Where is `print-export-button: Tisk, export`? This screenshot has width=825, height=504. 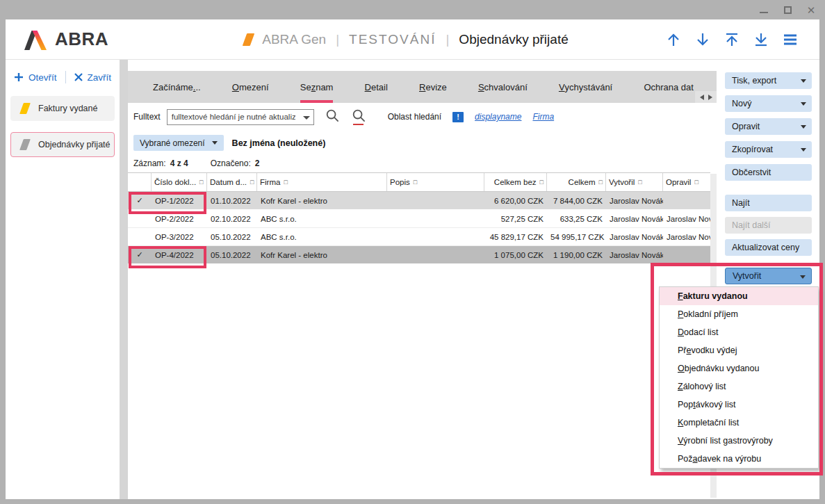
print-export-button: Tisk, export is located at coordinates (769, 81).